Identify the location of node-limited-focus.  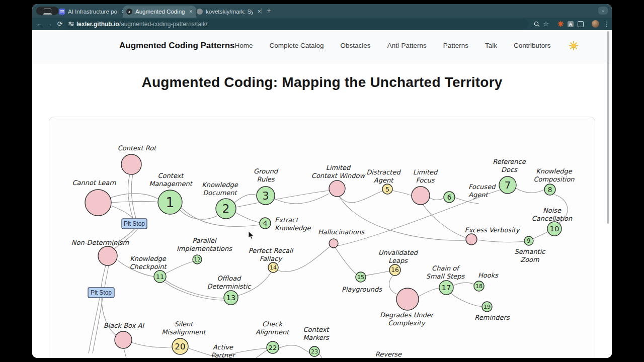
(421, 196).